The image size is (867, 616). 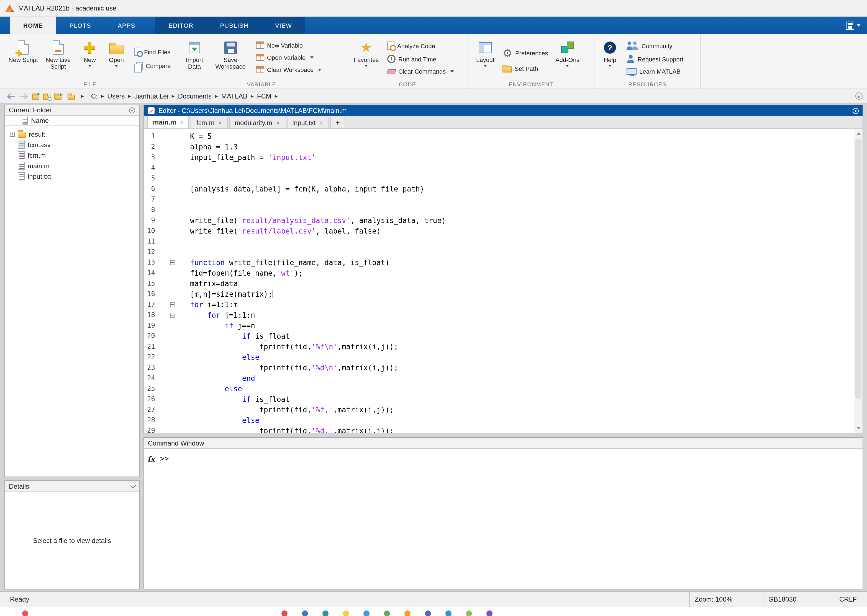 What do you see at coordinates (47, 97) in the screenshot?
I see `browse-folder-icon` at bounding box center [47, 97].